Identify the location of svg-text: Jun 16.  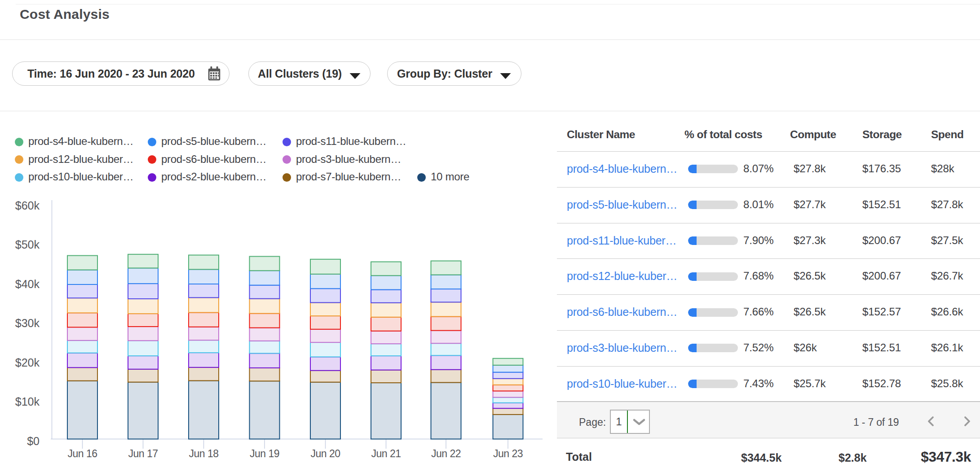
(82, 454).